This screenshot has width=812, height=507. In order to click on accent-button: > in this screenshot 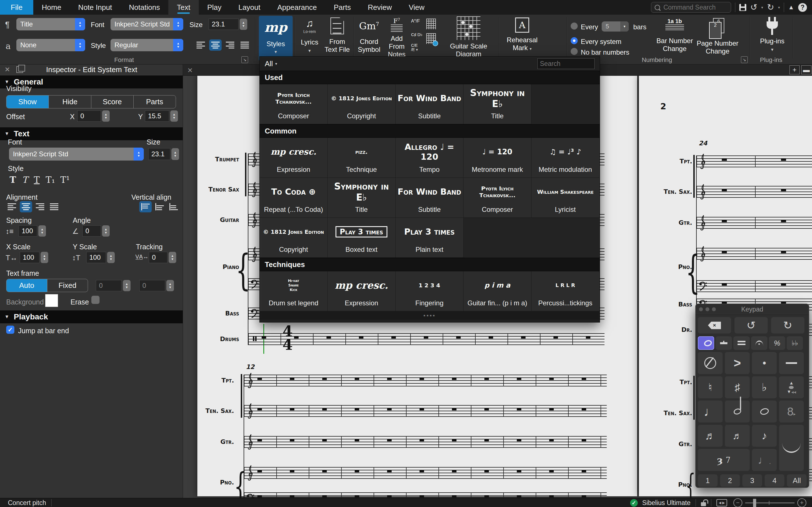, I will do `click(737, 363)`.